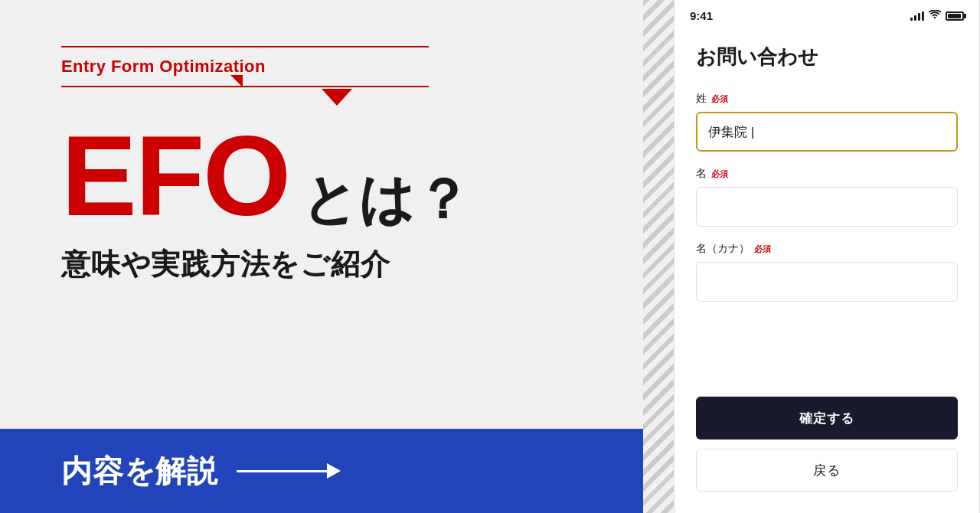 The image size is (980, 513). Describe the element at coordinates (245, 47) in the screenshot. I see `top-red-line` at that location.